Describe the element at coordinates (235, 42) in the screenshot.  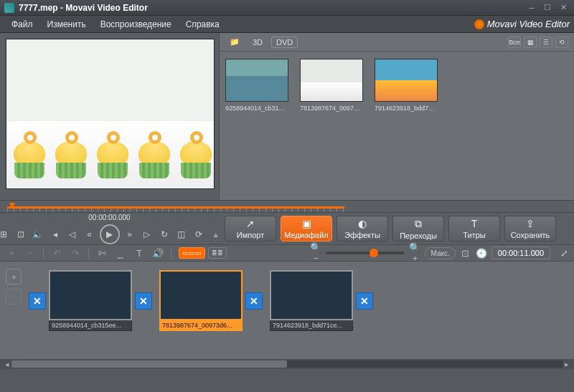
I see `folder-icon: 📁` at that location.